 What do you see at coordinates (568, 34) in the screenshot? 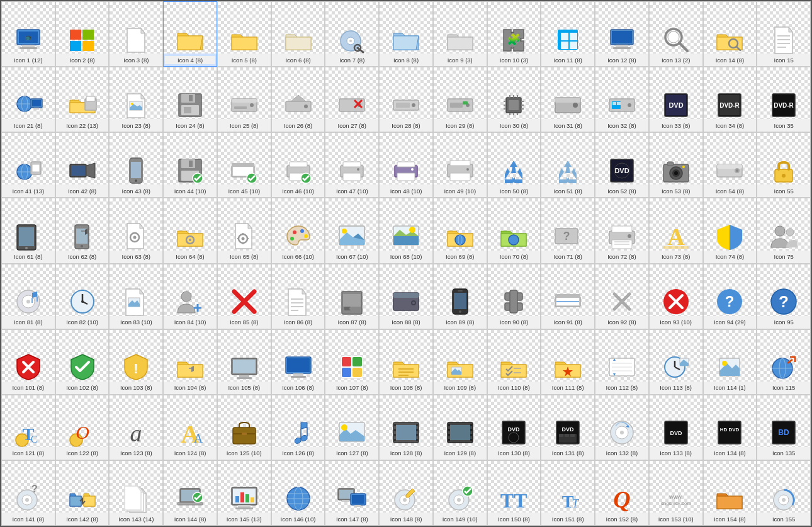
I see `icon-cell-11: Icon 11 (8)` at bounding box center [568, 34].